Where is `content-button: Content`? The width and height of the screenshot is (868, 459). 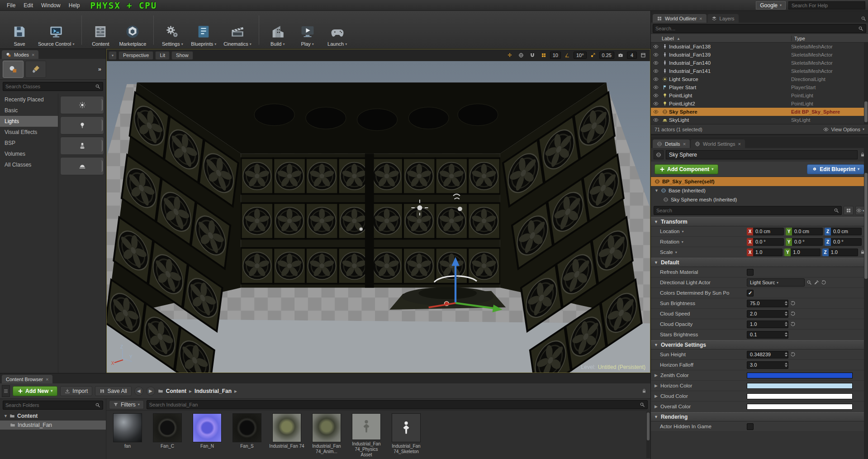 content-button: Content is located at coordinates (100, 30).